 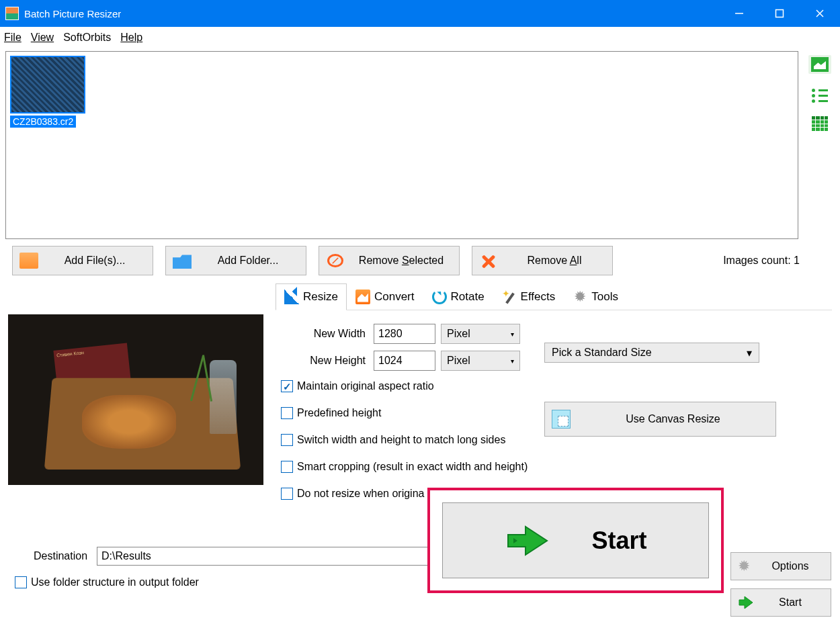 What do you see at coordinates (820, 124) in the screenshot?
I see `view-details-button` at bounding box center [820, 124].